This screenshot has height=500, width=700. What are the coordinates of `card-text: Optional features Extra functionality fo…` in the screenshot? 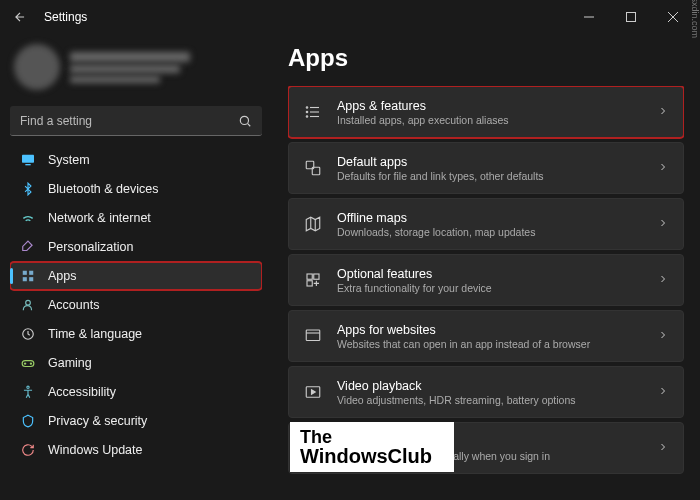 It's located at (490, 280).